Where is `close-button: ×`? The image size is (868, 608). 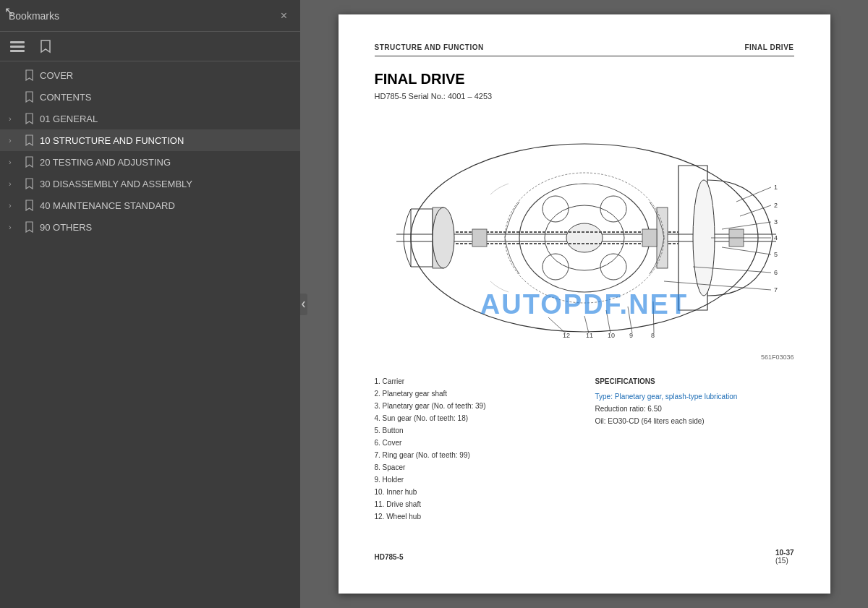 close-button: × is located at coordinates (284, 16).